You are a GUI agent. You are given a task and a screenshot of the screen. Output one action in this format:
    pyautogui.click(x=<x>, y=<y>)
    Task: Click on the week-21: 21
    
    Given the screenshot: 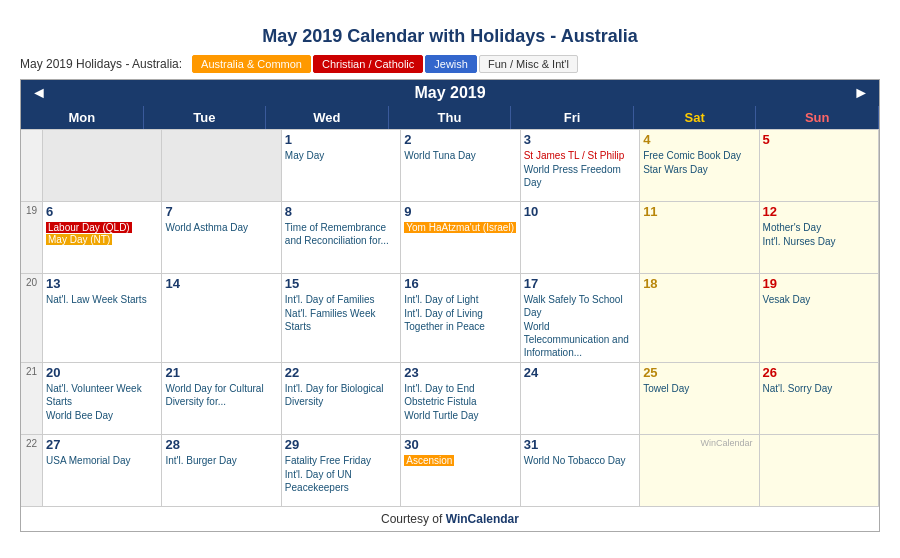 What is the action you would take?
    pyautogui.click(x=32, y=398)
    